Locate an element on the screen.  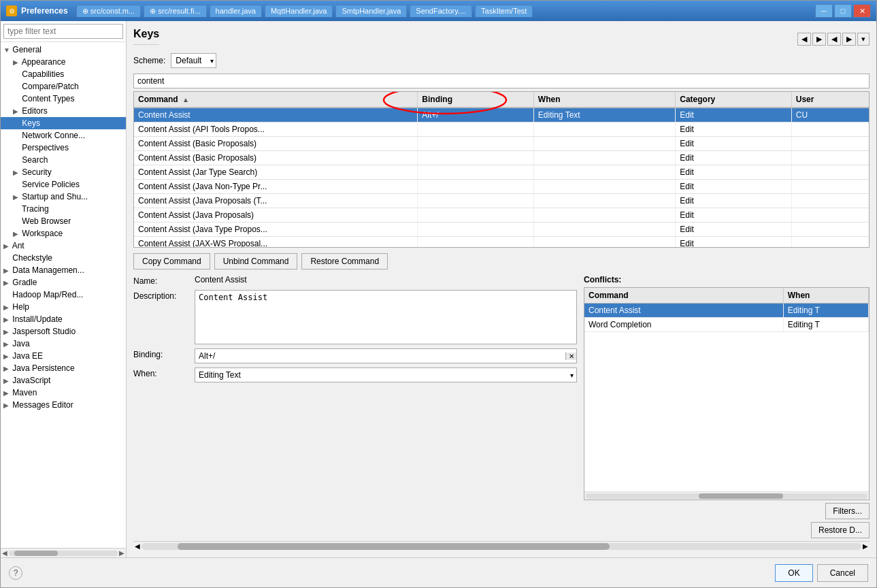
table-row: Content Assist (API Tools Propos... Edit is located at coordinates (501, 129).